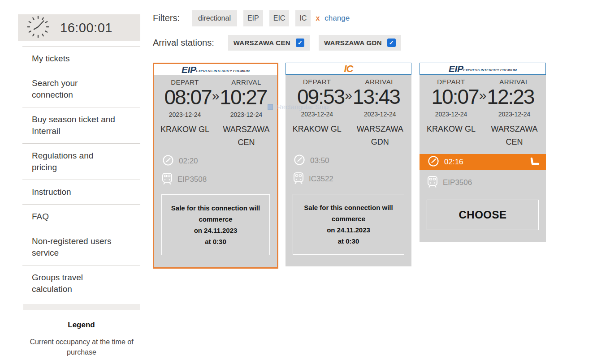 The height and width of the screenshot is (364, 597). I want to click on occupancy-seat-icon, so click(535, 163).